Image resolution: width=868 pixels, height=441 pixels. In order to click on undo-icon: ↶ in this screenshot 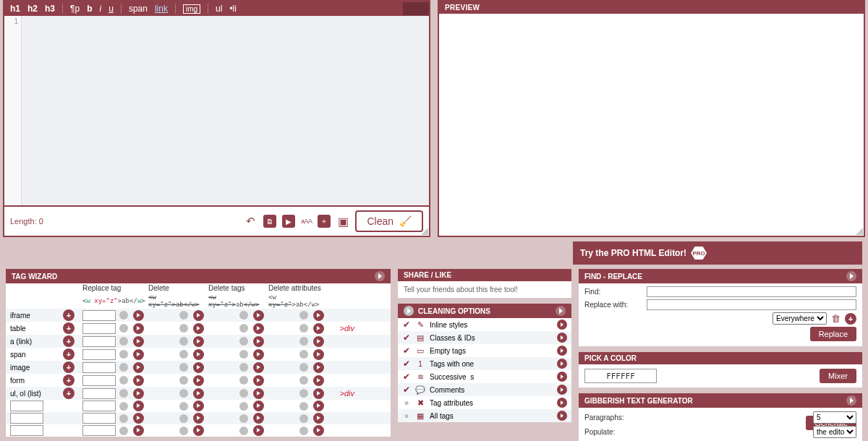, I will do `click(251, 221)`.